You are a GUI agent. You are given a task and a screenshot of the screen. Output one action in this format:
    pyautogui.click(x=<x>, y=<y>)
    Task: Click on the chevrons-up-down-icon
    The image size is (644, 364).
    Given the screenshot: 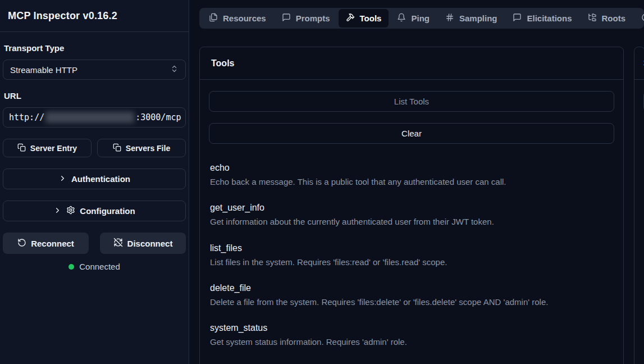 What is the action you would take?
    pyautogui.click(x=174, y=70)
    